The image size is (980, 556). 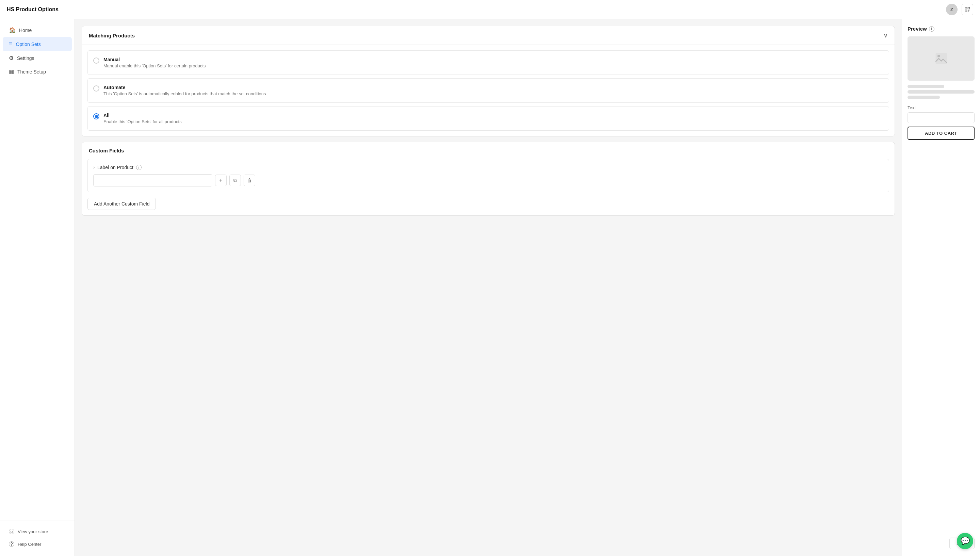 What do you see at coordinates (221, 180) in the screenshot?
I see `custom-field-add-btn: +` at bounding box center [221, 180].